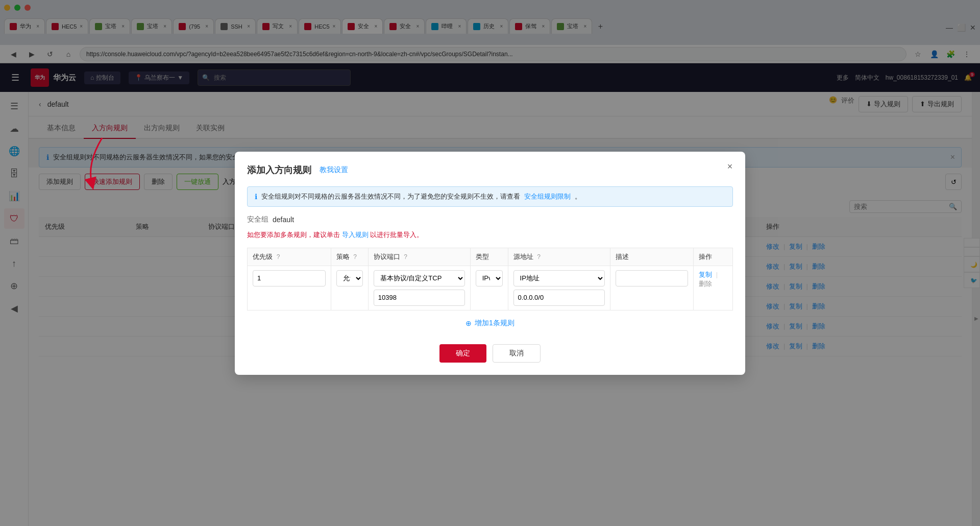  I want to click on form-col-protocol: 协议端口 ?, so click(419, 256).